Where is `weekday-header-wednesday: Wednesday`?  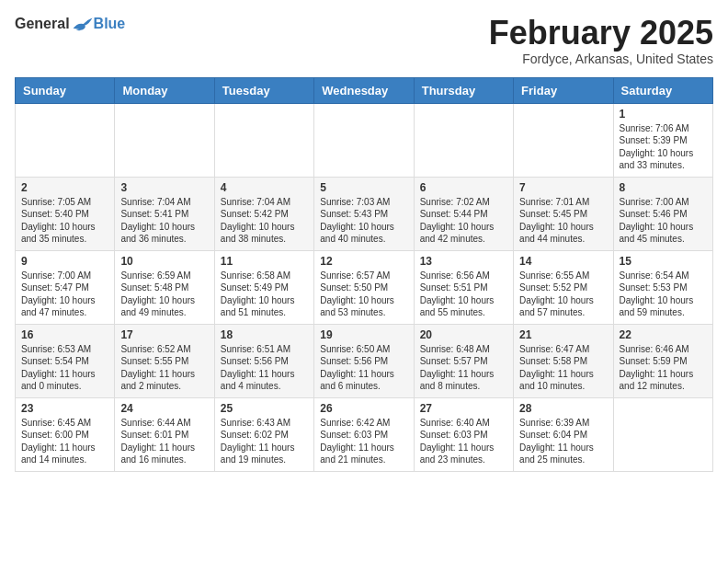
weekday-header-wednesday: Wednesday is located at coordinates (364, 90).